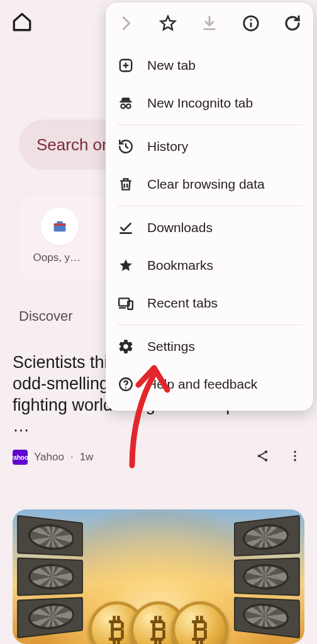 The width and height of the screenshot is (317, 644). I want to click on star-filled-icon, so click(126, 265).